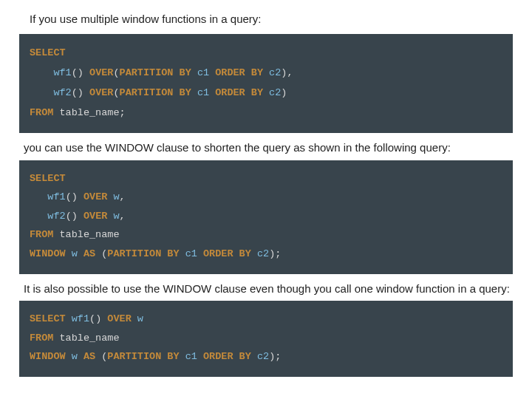 The height and width of the screenshot is (399, 532). Describe the element at coordinates (267, 148) in the screenshot. I see `intro-para-2: you can use the WINDOW clause to shorten…` at that location.